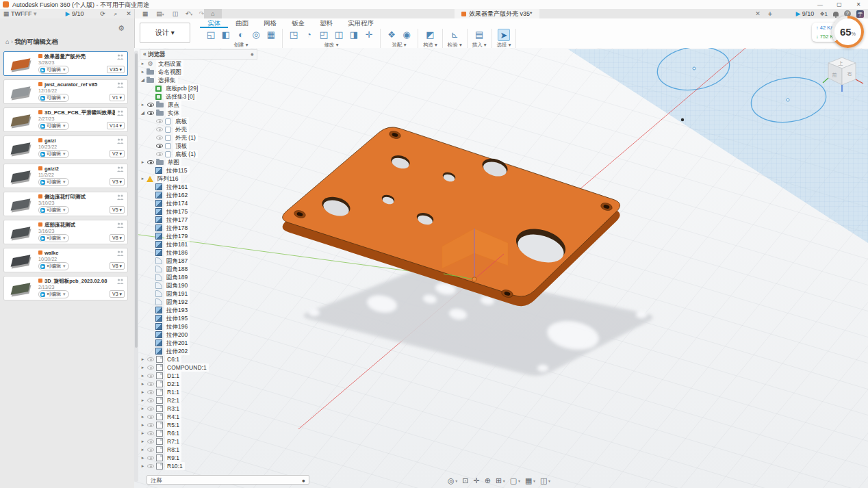  I want to click on version-selector: V14 ▾, so click(116, 126).